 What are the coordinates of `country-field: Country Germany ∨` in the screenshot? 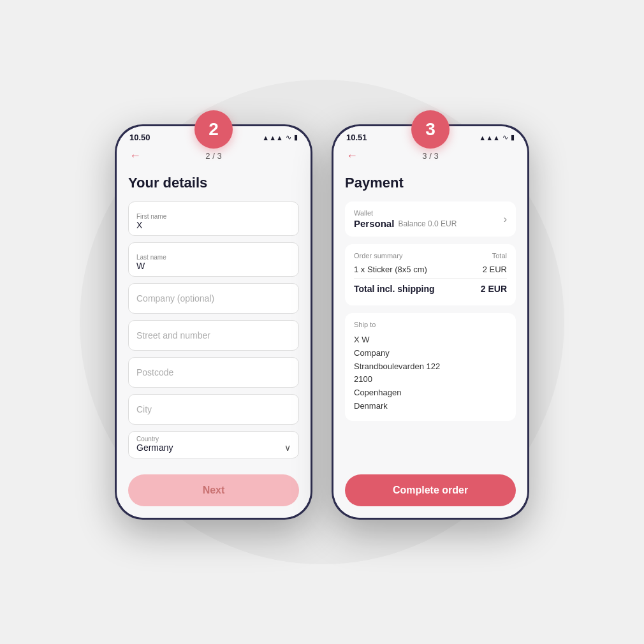 It's located at (214, 445).